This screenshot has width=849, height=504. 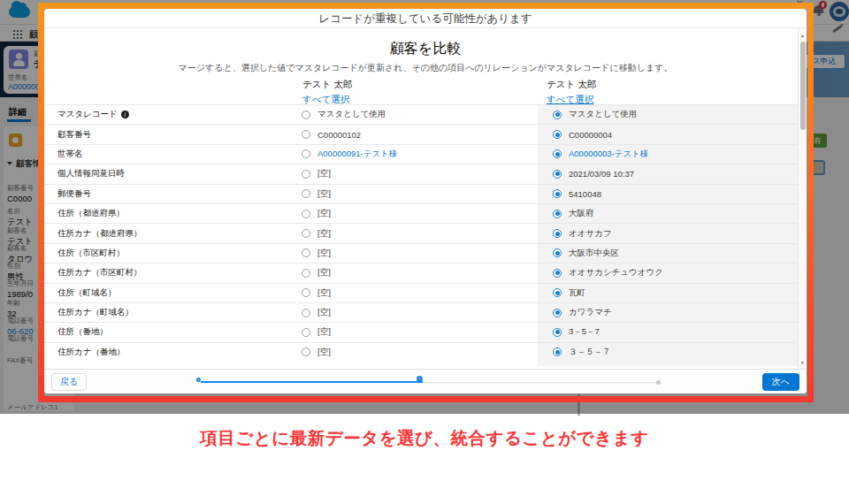 I want to click on master-cell: マスタとして使用, so click(x=668, y=115).